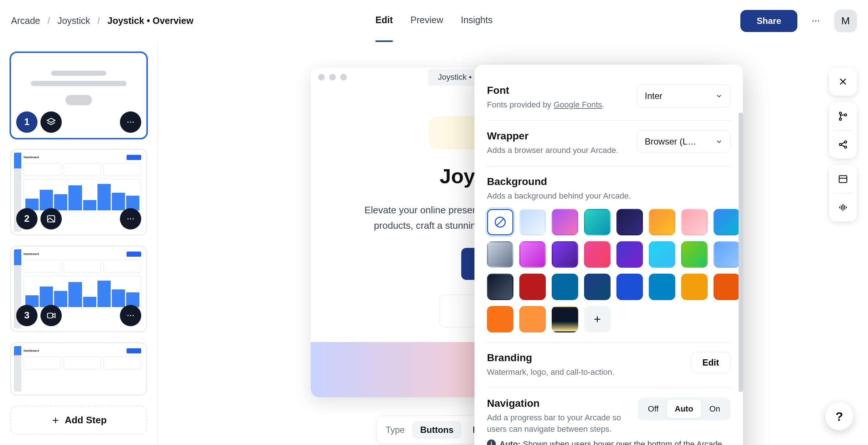 The width and height of the screenshot is (868, 445). Describe the element at coordinates (566, 196) in the screenshot. I see `background-desc: Adds a background behind your Arcade.` at that location.